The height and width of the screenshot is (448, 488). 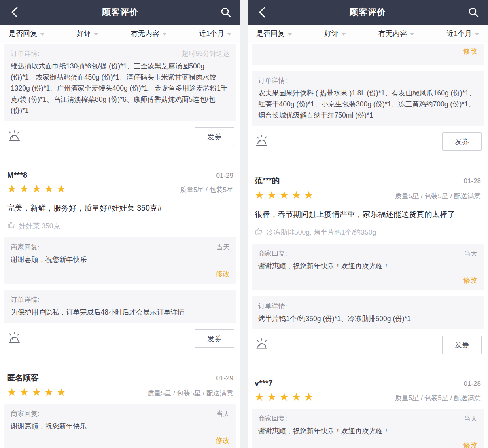 I want to click on page-title: 顾客评价, so click(x=368, y=12).